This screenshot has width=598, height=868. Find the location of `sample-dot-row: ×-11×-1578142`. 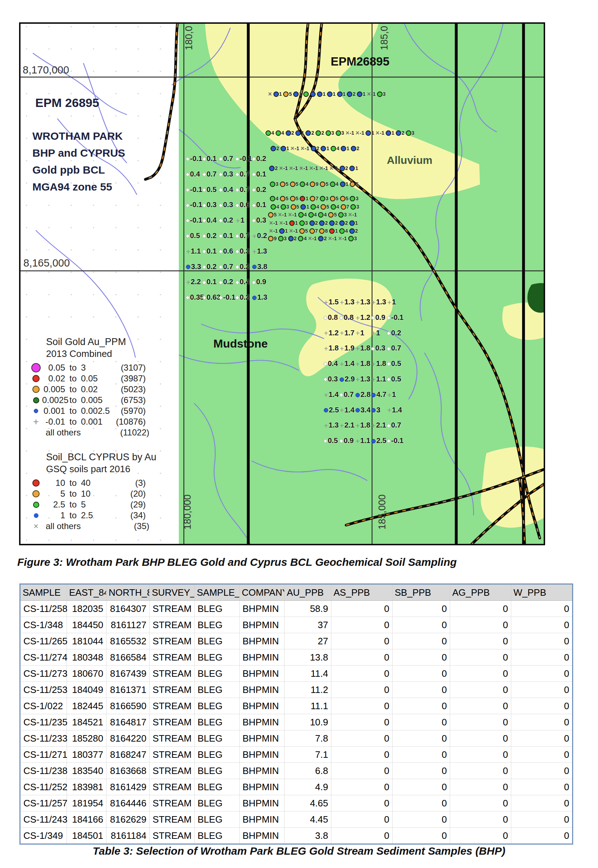

sample-dot-row: ×-11×-1578142 is located at coordinates (314, 231).